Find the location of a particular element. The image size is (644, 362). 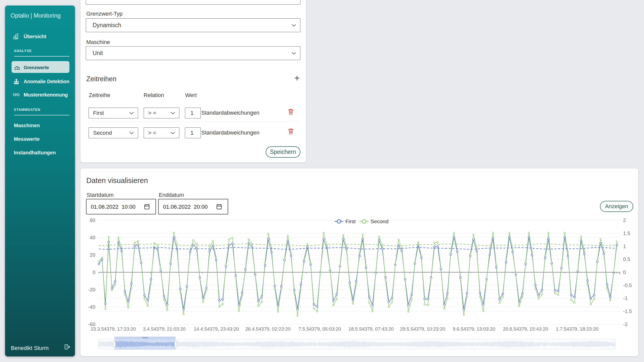

svg-text: 9.6.54379, 13:03:20 is located at coordinates (474, 329).